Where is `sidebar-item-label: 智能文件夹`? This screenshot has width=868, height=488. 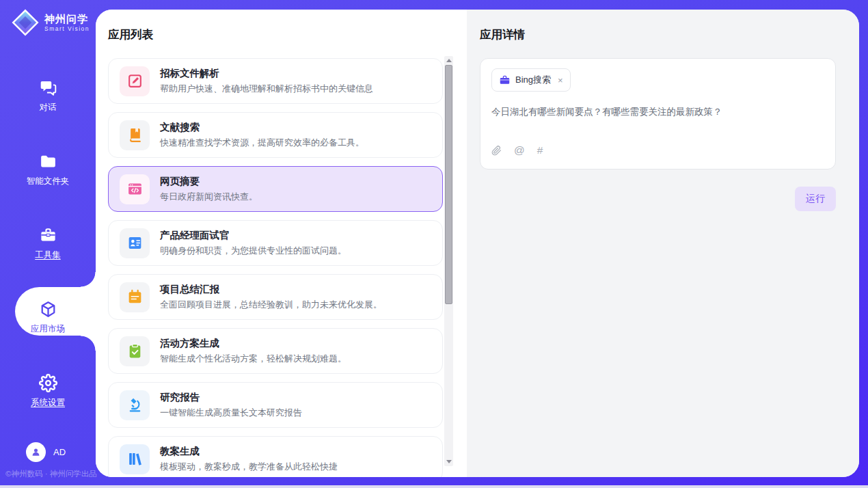 sidebar-item-label: 智能文件夹 is located at coordinates (48, 182).